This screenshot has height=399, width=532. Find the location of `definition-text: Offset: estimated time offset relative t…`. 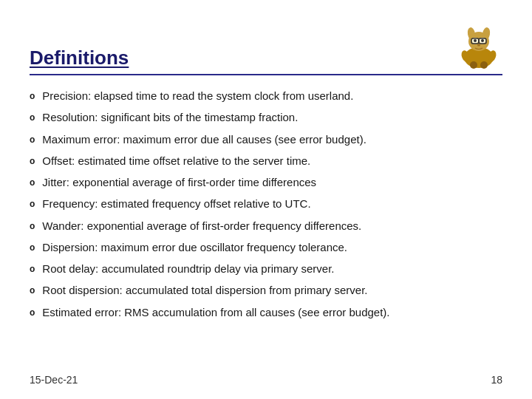

definition-text: Offset: estimated time offset relative t… is located at coordinates (176, 161).